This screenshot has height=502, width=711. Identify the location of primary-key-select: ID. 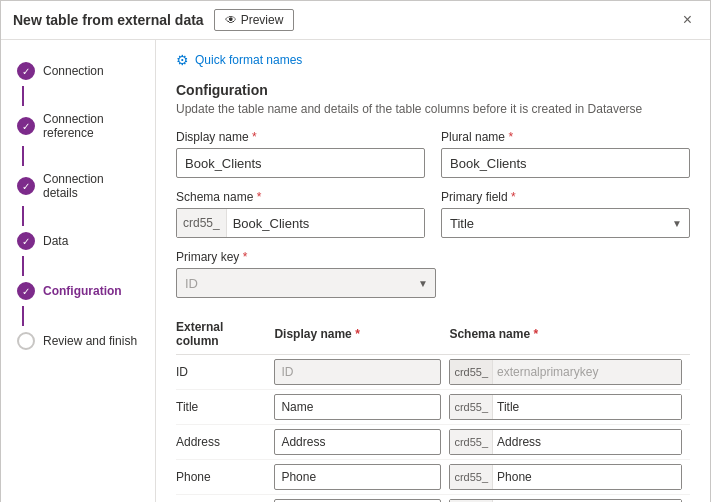
(306, 283).